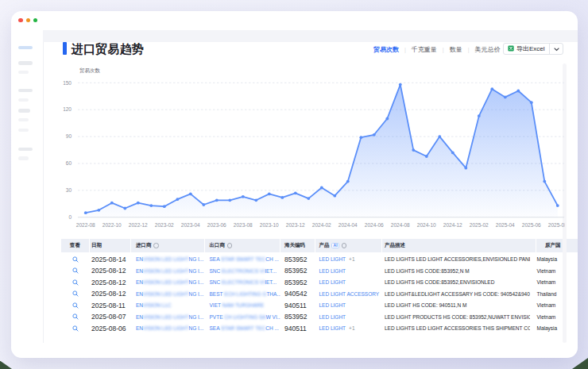 The width and height of the screenshot is (588, 369). I want to click on svg-text: 2022-08, so click(86, 225).